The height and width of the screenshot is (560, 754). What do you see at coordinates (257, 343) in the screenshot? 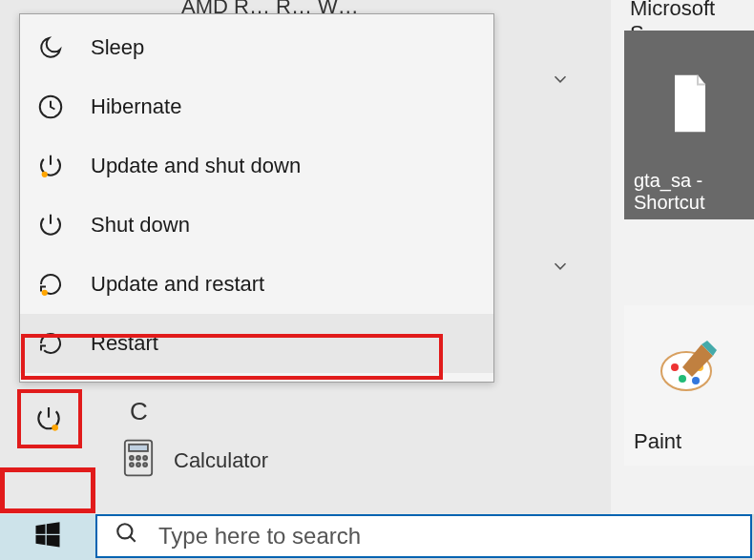
I see `menu-item-restart: Restart` at bounding box center [257, 343].